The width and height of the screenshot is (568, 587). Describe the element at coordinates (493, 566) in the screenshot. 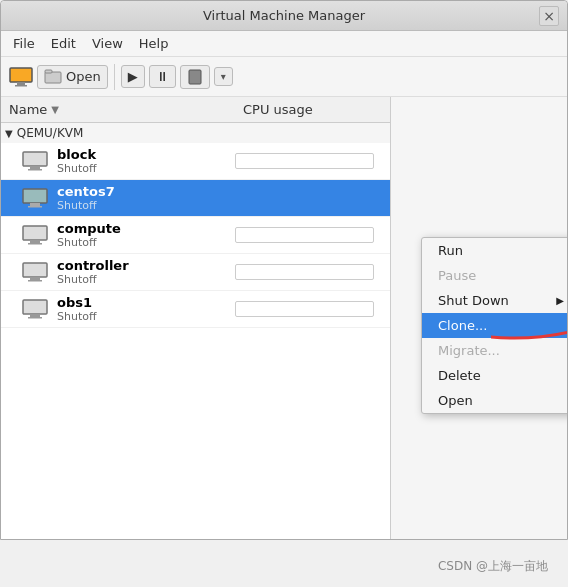

I see `watermark-text: CSDN @上海一亩地` at that location.